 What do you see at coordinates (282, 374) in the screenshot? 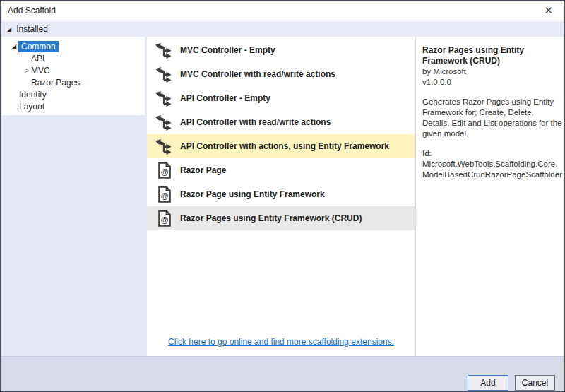
I see `footer-bar: Add Cancel` at bounding box center [282, 374].